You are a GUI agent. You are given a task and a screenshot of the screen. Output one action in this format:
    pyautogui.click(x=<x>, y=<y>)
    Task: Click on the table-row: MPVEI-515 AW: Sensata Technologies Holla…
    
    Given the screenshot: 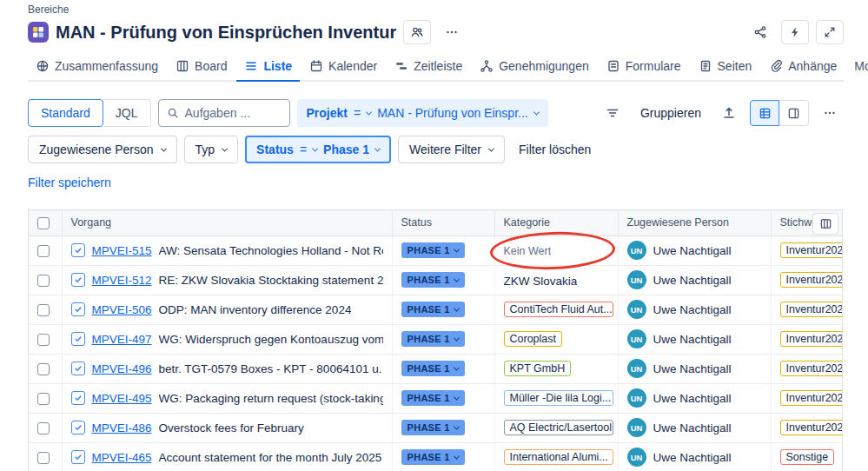 What is the action you would take?
    pyautogui.click(x=436, y=250)
    